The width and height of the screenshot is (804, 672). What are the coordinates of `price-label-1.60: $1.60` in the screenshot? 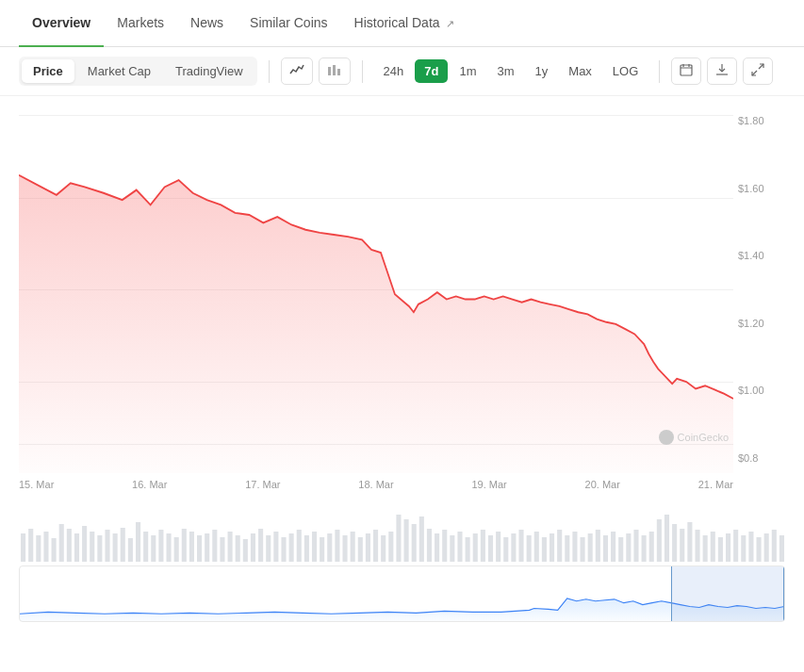 It's located at (762, 188).